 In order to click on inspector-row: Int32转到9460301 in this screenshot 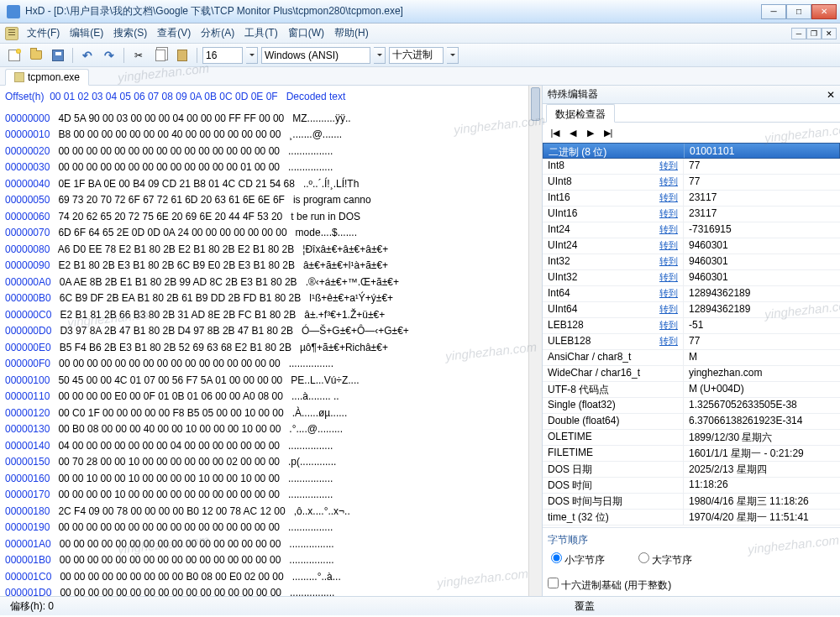, I will do `click(691, 262)`.